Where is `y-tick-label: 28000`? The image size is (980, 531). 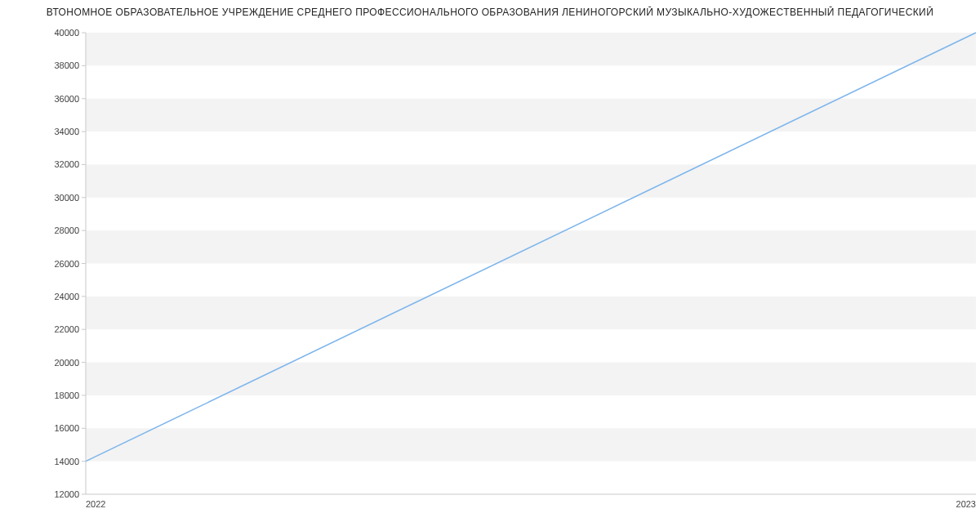 y-tick-label: 28000 is located at coordinates (67, 230).